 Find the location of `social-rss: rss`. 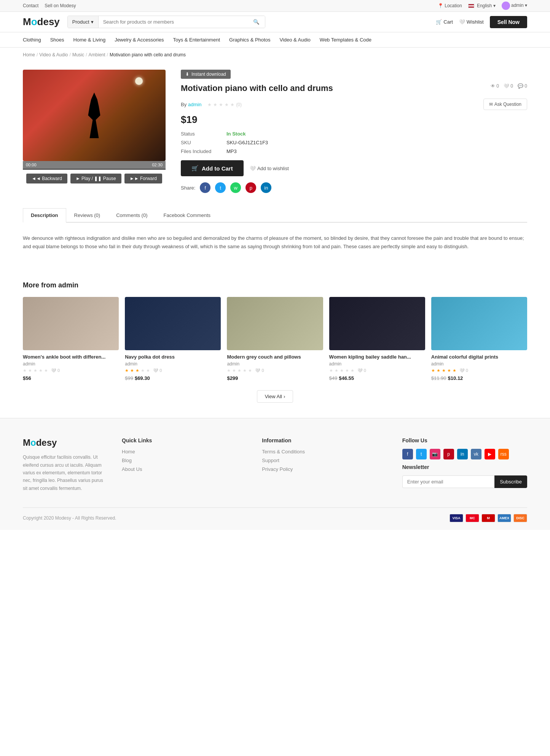

social-rss: rss is located at coordinates (504, 454).